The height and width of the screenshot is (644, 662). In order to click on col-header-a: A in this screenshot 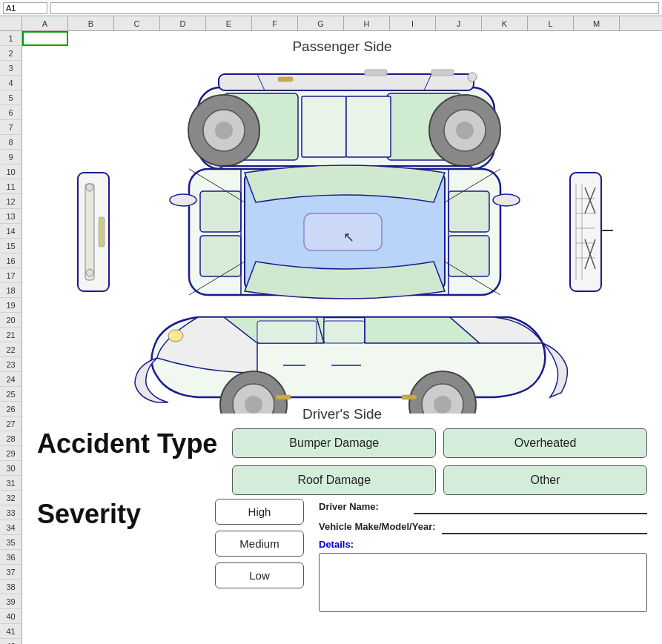, I will do `click(45, 24)`.